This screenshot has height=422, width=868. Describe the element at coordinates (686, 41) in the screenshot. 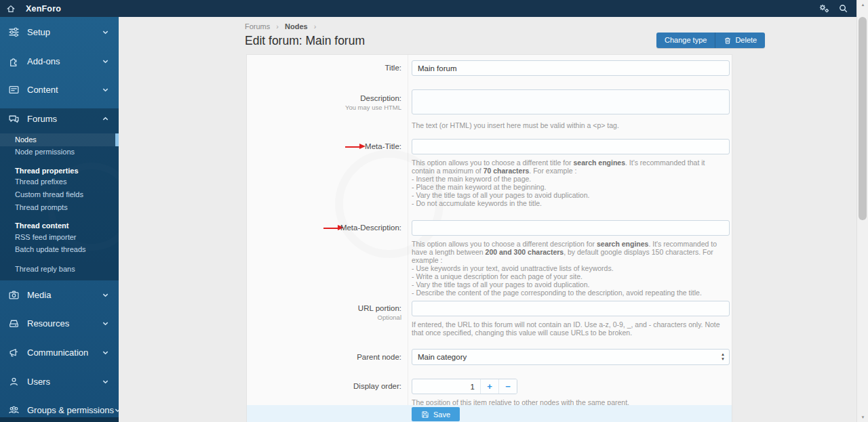

I see `change-type-label: Change type` at that location.